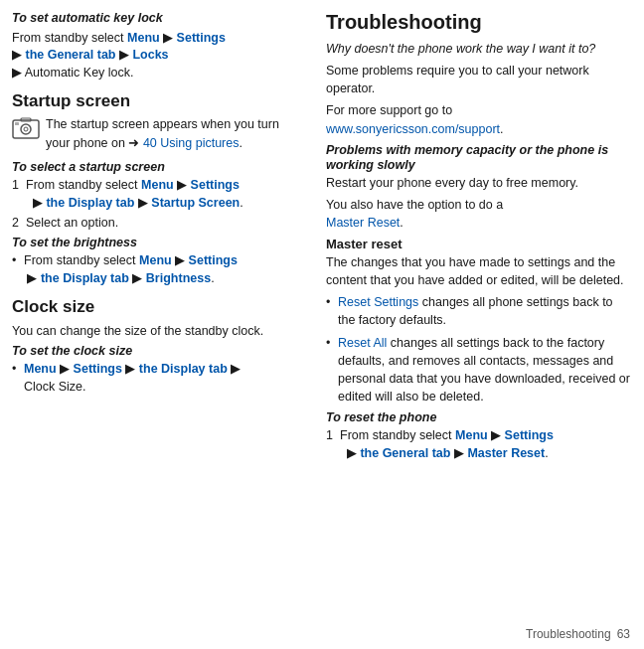 The width and height of the screenshot is (644, 649). Describe the element at coordinates (624, 634) in the screenshot. I see `footer-page: 63` at that location.